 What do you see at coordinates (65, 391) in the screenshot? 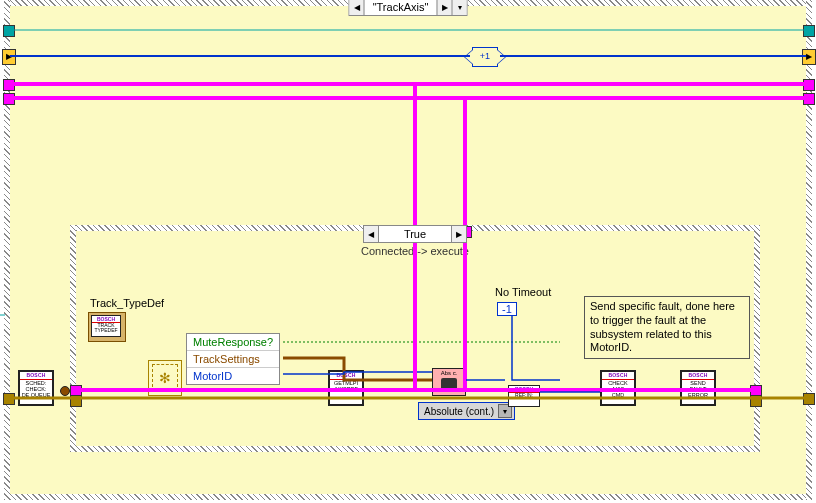
I see `merge-node` at bounding box center [65, 391].